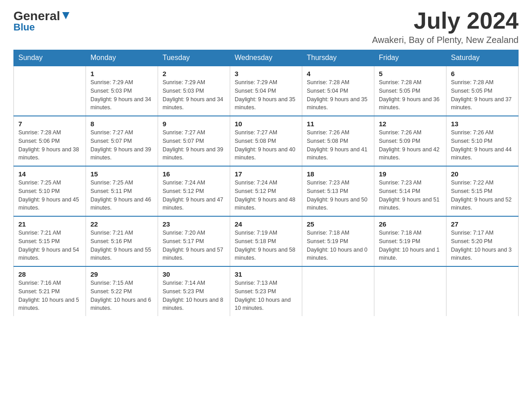 Image resolution: width=532 pixels, height=411 pixels. Describe the element at coordinates (266, 73) in the screenshot. I see `day-number: 3` at that location.